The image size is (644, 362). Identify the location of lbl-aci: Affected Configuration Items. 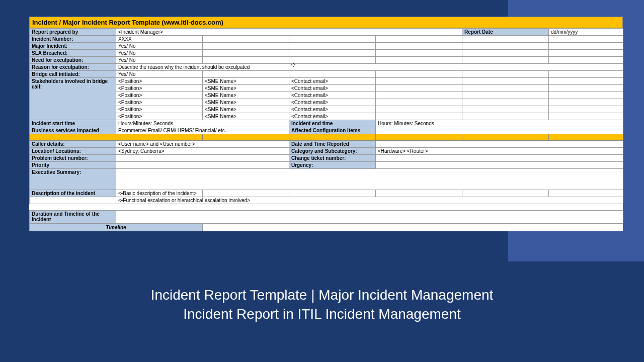
(333, 131).